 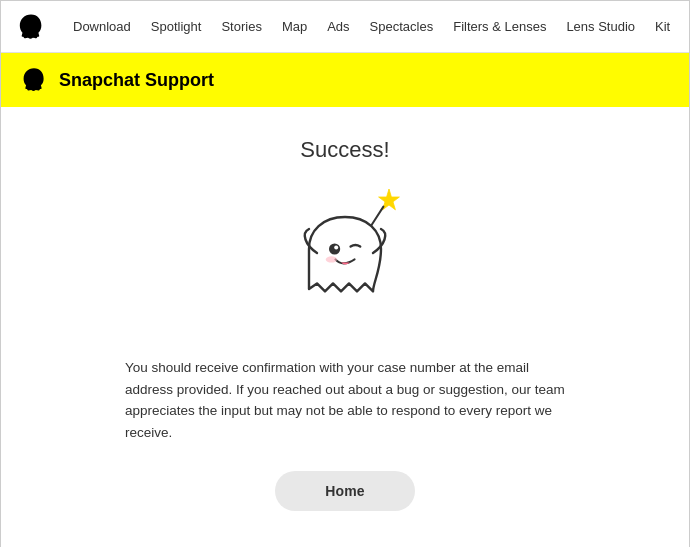 What do you see at coordinates (345, 400) in the screenshot?
I see `success-message: You should receive confirmation with you…` at bounding box center [345, 400].